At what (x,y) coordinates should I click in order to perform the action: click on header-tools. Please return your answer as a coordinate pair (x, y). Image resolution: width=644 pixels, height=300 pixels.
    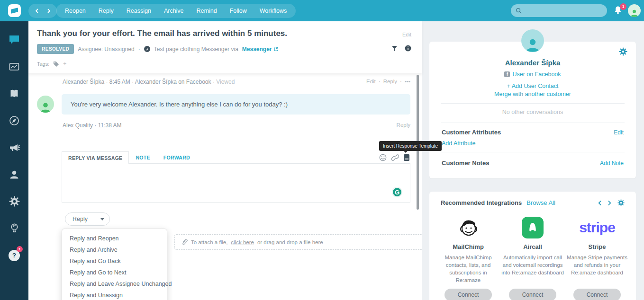
    Looking at the image, I should click on (401, 48).